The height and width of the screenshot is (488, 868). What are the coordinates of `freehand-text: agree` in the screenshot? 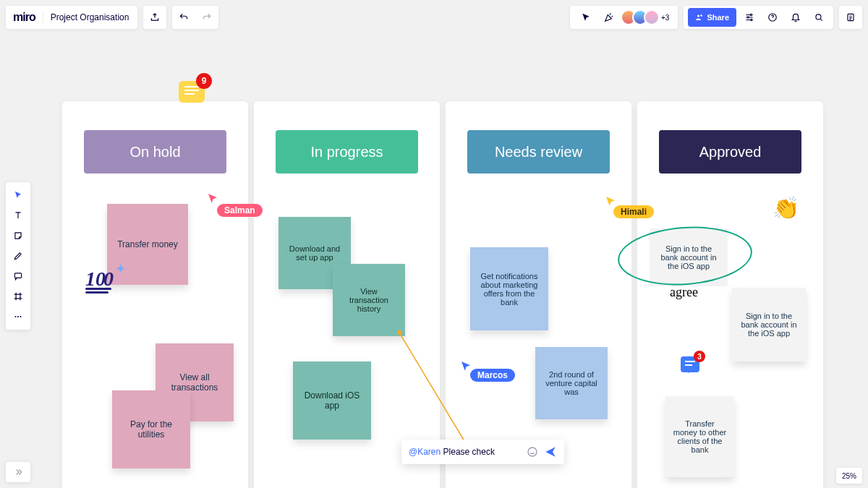 It's located at (684, 292).